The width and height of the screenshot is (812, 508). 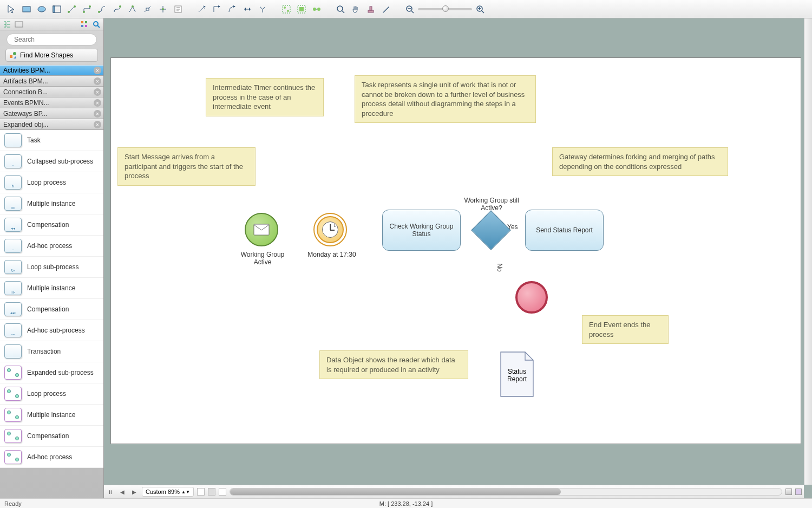 What do you see at coordinates (27, 70) in the screenshot?
I see `category-label: Activities BPM...` at bounding box center [27, 70].